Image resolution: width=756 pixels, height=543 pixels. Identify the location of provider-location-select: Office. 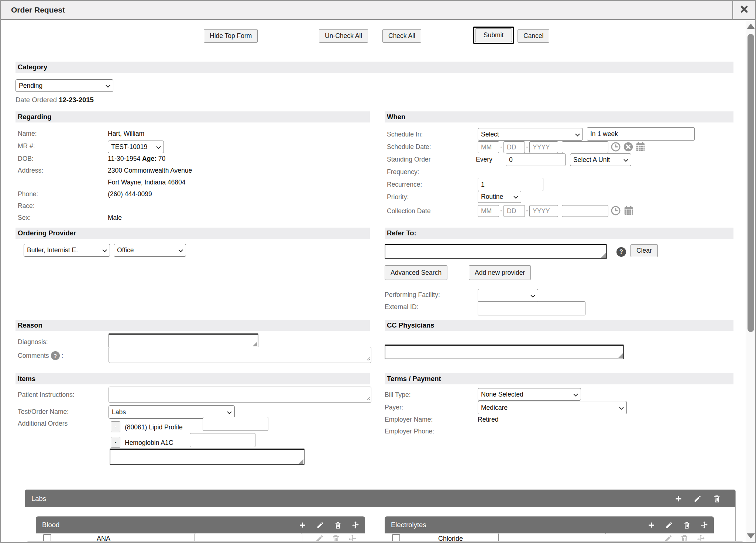
(150, 250).